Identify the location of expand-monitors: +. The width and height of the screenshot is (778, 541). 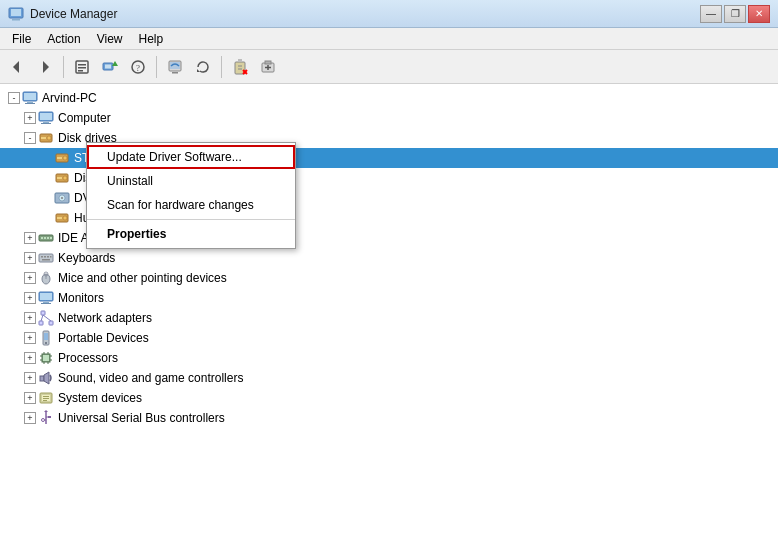
(30, 298).